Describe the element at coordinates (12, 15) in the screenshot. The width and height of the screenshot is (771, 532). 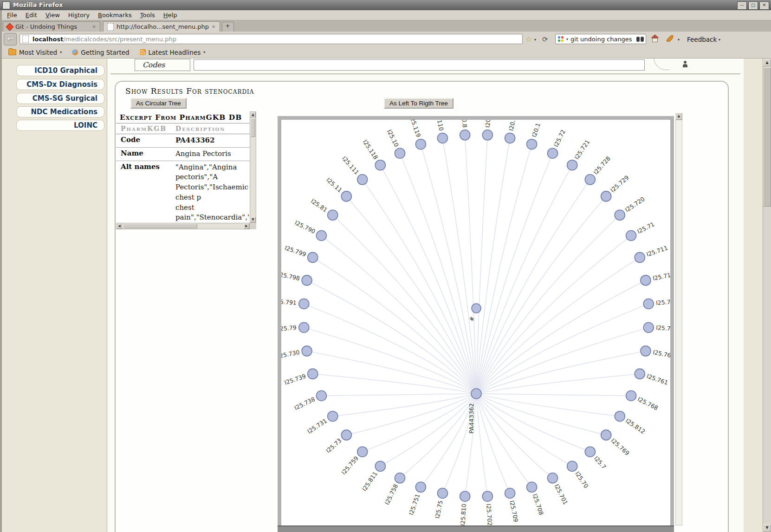
I see `menu-file: File` at that location.